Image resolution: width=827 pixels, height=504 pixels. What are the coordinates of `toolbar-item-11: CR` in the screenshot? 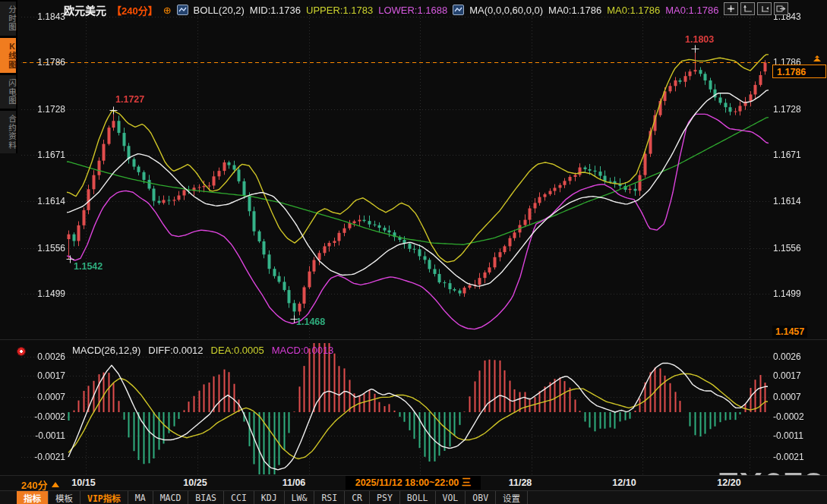 It's located at (357, 498).